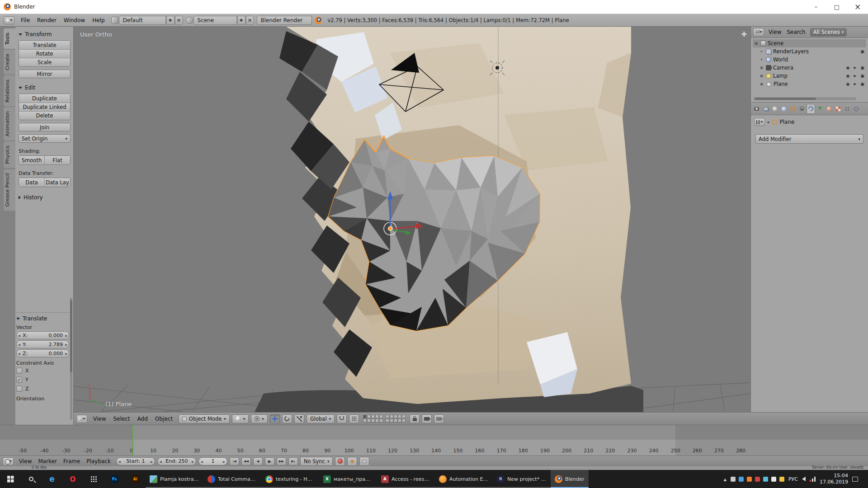  What do you see at coordinates (809, 84) in the screenshot?
I see `outliner-row-plane: Plane` at bounding box center [809, 84].